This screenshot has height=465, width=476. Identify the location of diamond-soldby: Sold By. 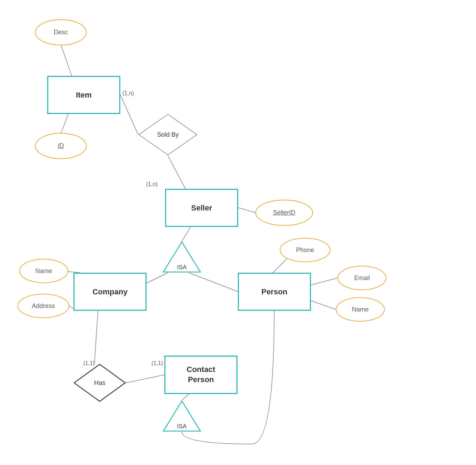
(168, 135).